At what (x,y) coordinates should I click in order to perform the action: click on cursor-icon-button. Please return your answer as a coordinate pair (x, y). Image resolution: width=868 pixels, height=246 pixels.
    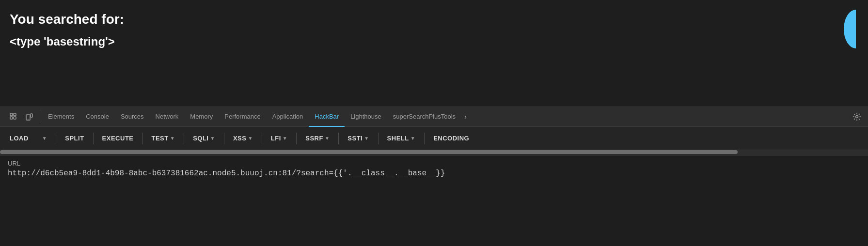
    Looking at the image, I should click on (14, 117).